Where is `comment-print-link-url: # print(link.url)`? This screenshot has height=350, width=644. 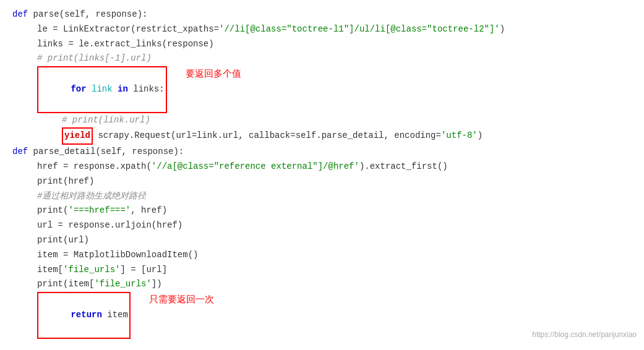
comment-print-link-url: # print(link.url) is located at coordinates (106, 121).